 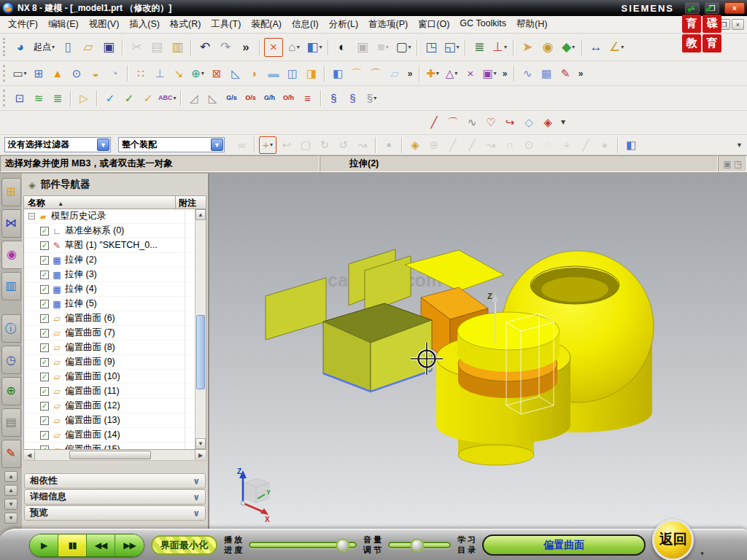 I want to click on arc-icon: ⌒, so click(x=453, y=122).